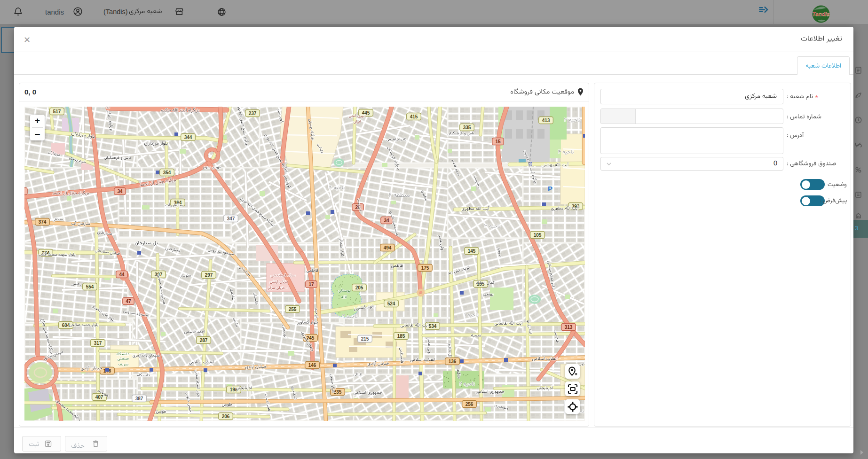  Describe the element at coordinates (387, 248) in the screenshot. I see `svg-text: 494` at that location.